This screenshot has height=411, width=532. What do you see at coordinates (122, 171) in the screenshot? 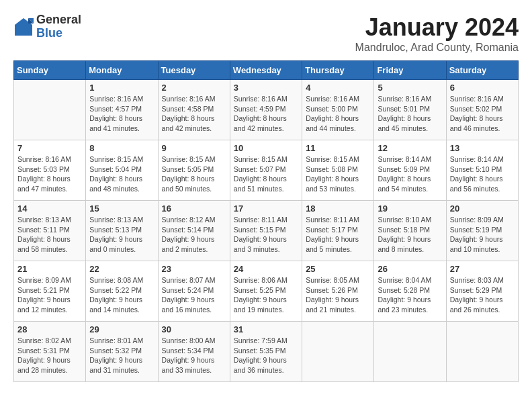
I see `calendar-cell: 8Sunrise: 8:15 AMSunset: 5:04 PMDaylight…` at bounding box center [122, 171].